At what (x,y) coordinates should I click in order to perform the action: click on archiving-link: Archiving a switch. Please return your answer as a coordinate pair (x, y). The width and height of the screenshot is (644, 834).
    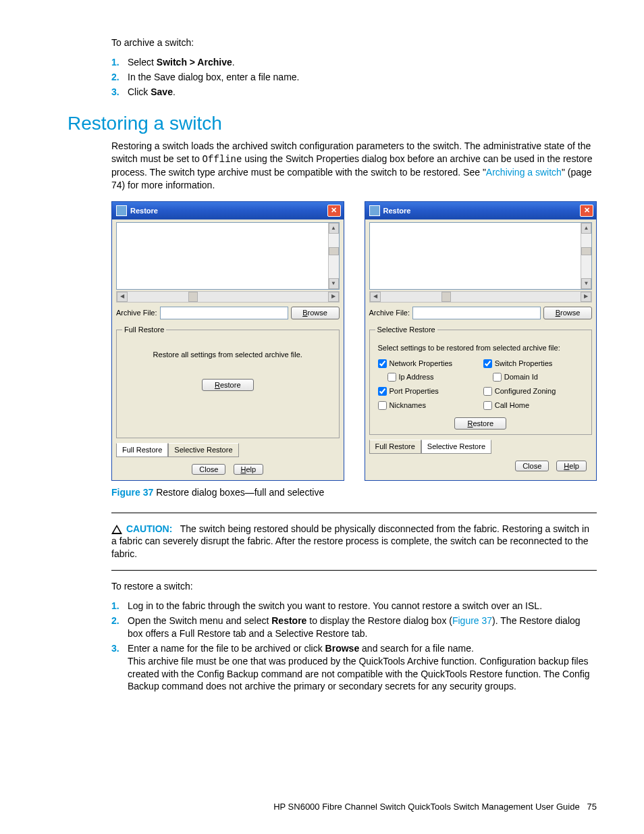
    Looking at the image, I should click on (524, 172).